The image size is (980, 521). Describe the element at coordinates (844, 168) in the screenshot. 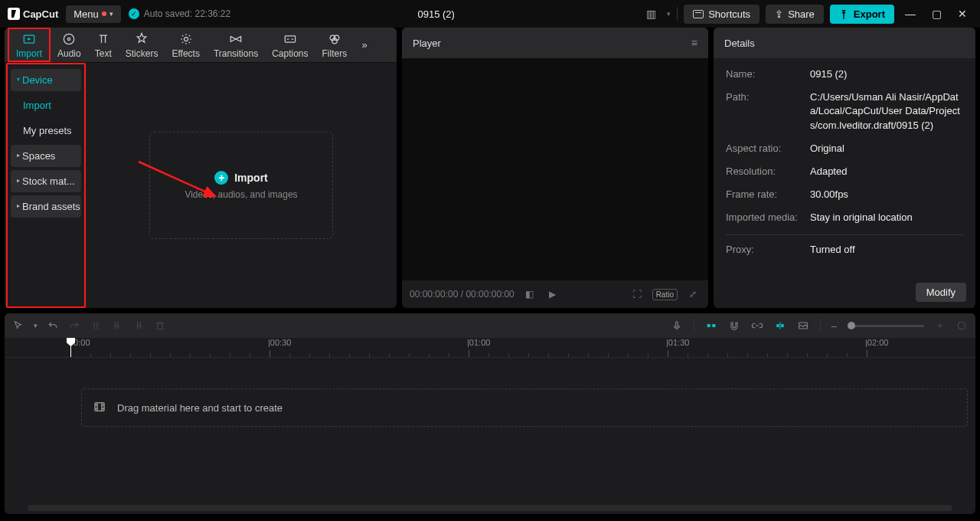

I see `details-panel: Details Name:0915 (2) Path:C:/Users/Usma…` at that location.